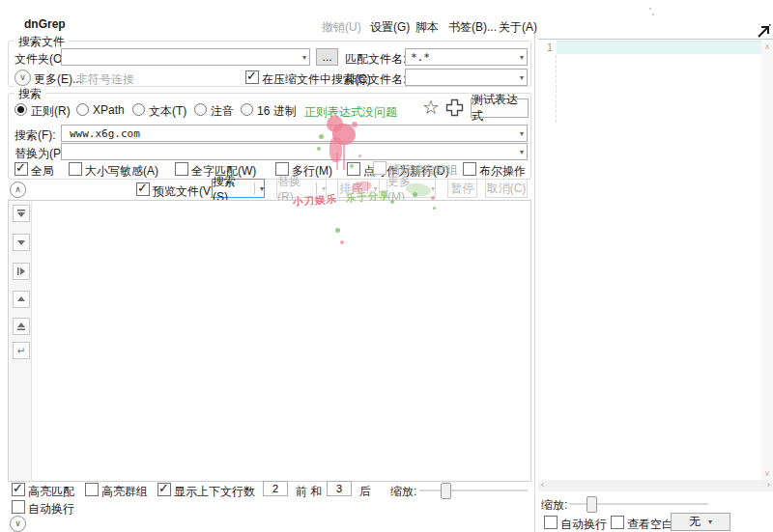 The width and height of the screenshot is (773, 532). Describe the element at coordinates (431, 107) in the screenshot. I see `bookmark-star-icon: ☆` at that location.